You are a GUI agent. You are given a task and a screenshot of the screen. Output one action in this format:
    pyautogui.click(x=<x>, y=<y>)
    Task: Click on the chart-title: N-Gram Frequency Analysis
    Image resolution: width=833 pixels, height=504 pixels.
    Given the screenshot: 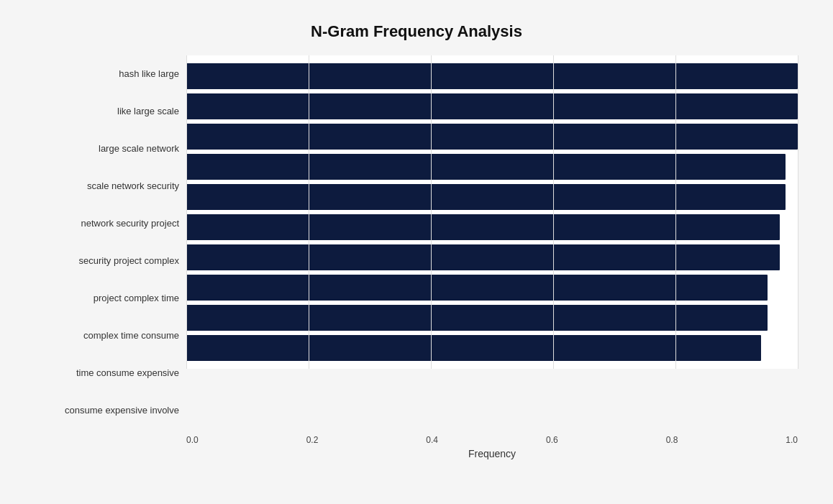 What is the action you would take?
    pyautogui.click(x=416, y=32)
    